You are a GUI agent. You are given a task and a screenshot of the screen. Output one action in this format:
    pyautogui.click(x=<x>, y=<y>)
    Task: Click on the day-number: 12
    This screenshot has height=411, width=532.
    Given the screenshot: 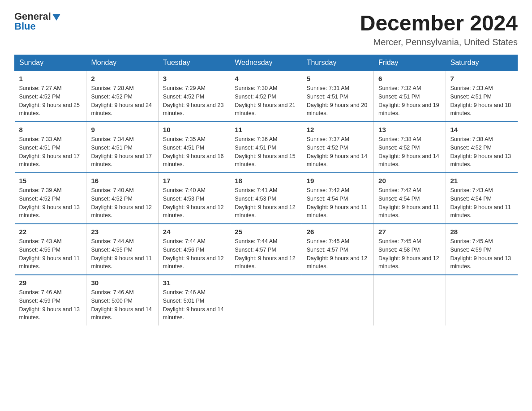 What is the action you would take?
    pyautogui.click(x=338, y=130)
    